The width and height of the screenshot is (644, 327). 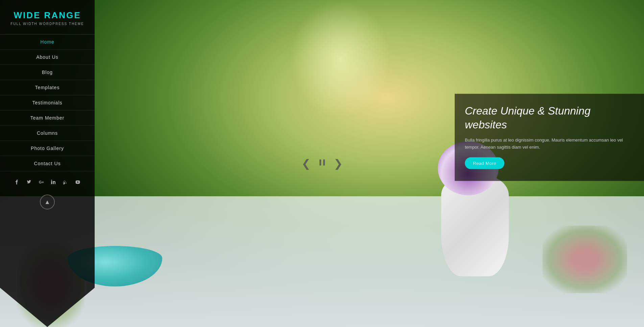 I want to click on sunlight-effect, so click(x=340, y=59).